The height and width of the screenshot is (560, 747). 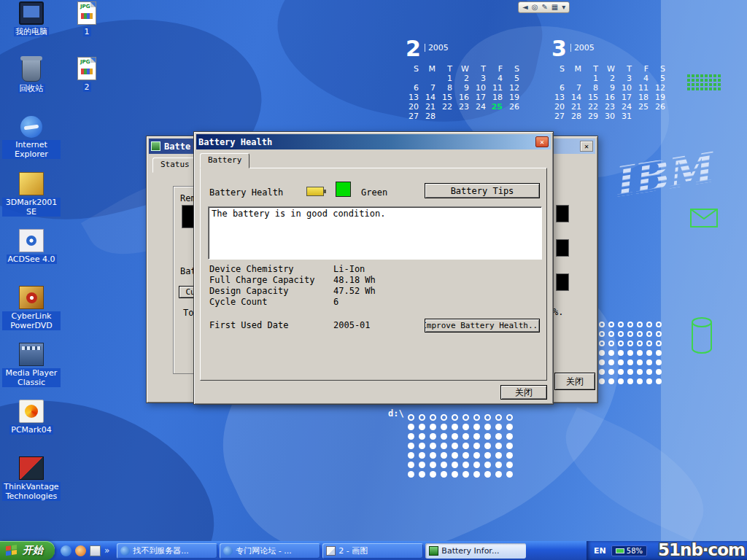 What do you see at coordinates (31, 87) in the screenshot?
I see `desktop-icon-recycle: 回收站` at bounding box center [31, 87].